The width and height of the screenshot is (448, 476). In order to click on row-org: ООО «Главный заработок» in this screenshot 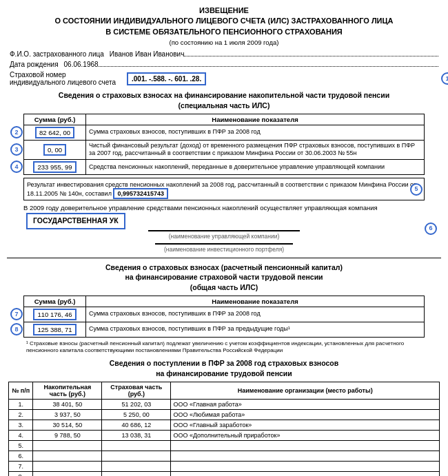, I will do `click(305, 424)`.